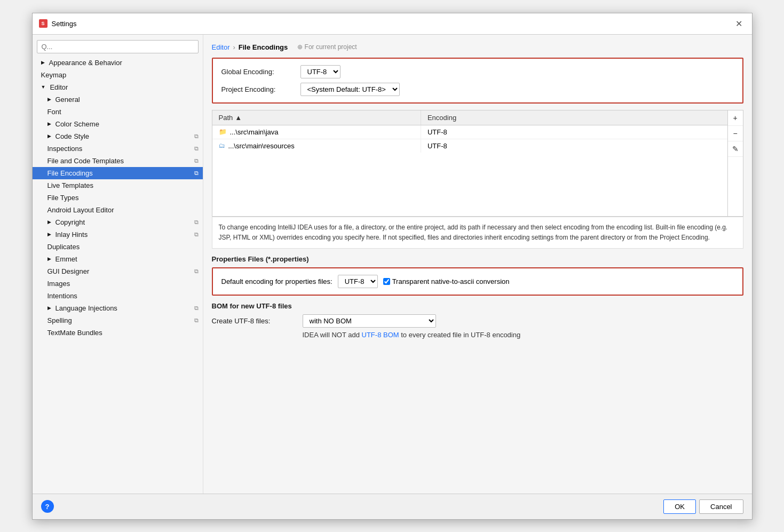  Describe the element at coordinates (574, 117) in the screenshot. I see `encoding-column-header: Encoding` at that location.